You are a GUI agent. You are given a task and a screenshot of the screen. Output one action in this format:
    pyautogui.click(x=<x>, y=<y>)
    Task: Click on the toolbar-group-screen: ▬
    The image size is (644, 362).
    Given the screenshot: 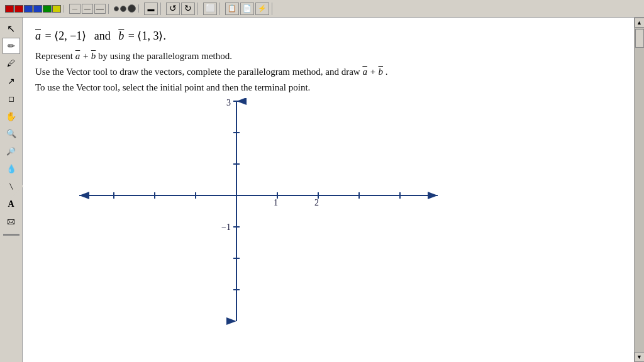 What is the action you would take?
    pyautogui.click(x=151, y=9)
    